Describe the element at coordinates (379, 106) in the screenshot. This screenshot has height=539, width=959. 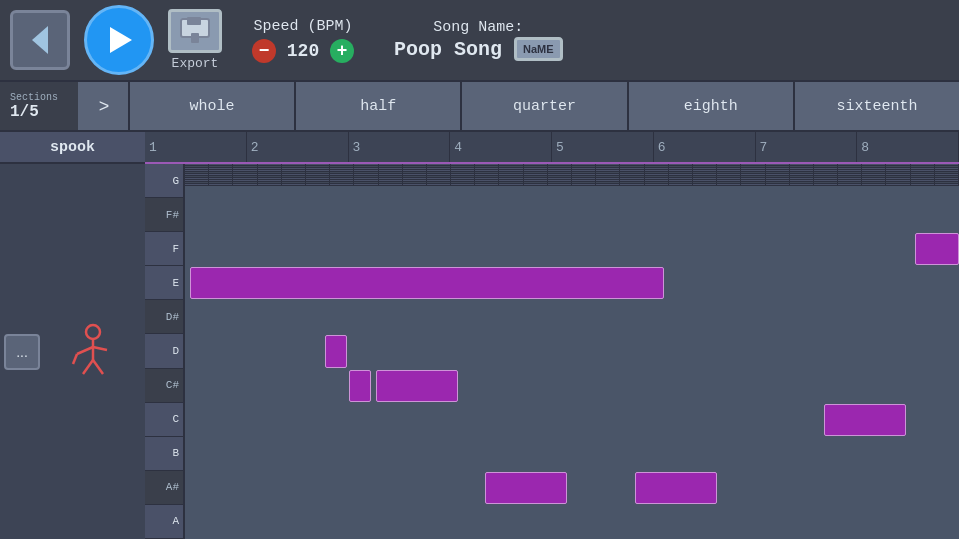
I see `note-type-half: half` at that location.